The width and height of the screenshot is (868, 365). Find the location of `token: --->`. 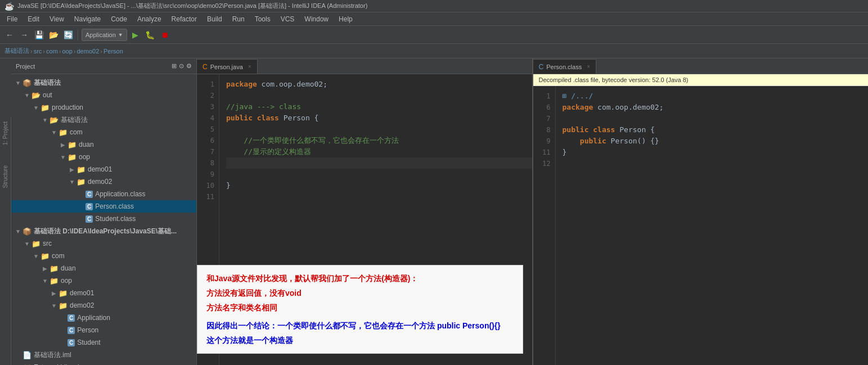

token: ---> is located at coordinates (266, 107).